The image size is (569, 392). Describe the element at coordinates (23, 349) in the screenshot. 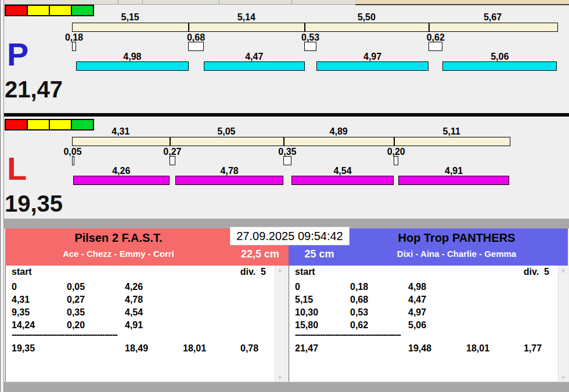

I see `table-total-cell: 19,35` at that location.